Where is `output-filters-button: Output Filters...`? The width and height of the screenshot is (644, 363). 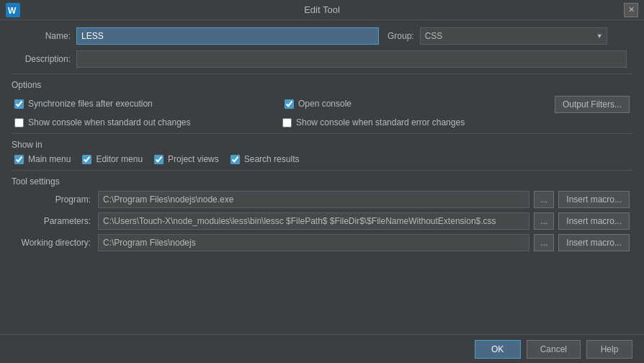
output-filters-button: Output Filters... is located at coordinates (592, 104).